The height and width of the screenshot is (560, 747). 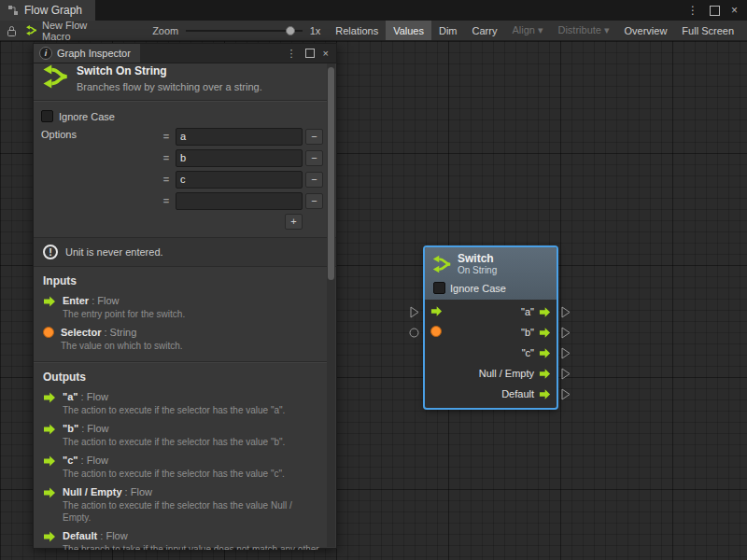 I want to click on enter-port-icon, so click(x=437, y=312).